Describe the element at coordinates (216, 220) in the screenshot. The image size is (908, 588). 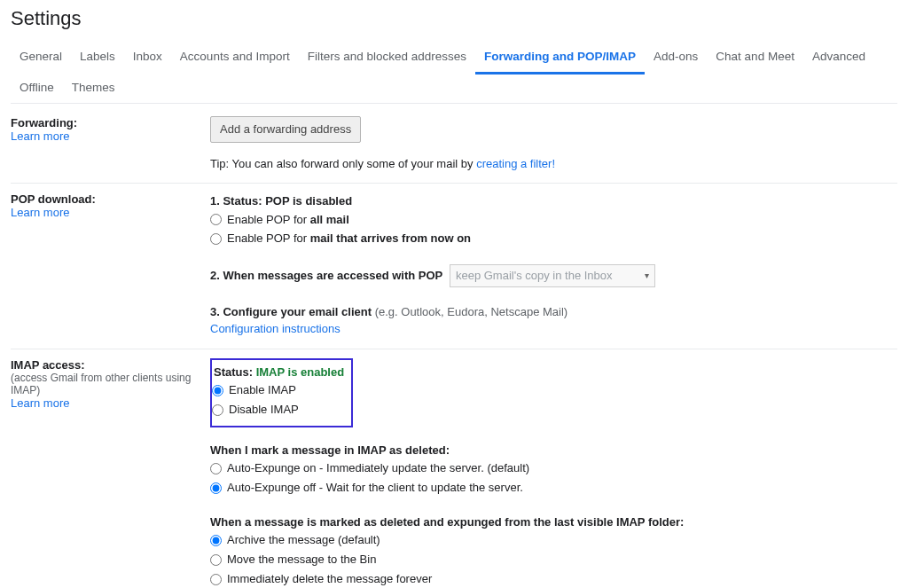
I see `pop-enable-all-radio` at that location.